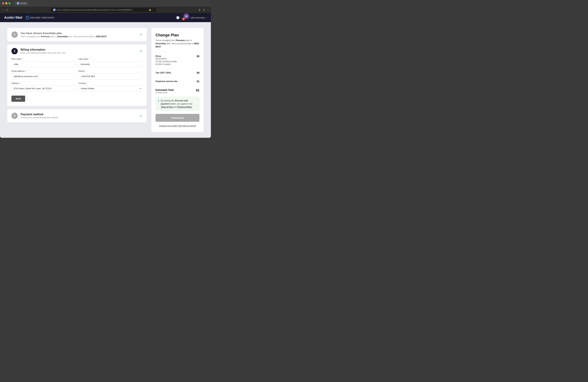  What do you see at coordinates (200, 10) in the screenshot?
I see `download-icon: ⬇` at bounding box center [200, 10].